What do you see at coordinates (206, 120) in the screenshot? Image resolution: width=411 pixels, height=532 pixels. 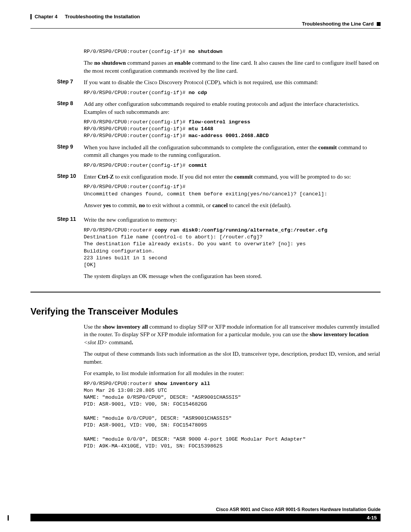 I see `step-8: Step 8 Add any other configuration subco…` at bounding box center [206, 120].